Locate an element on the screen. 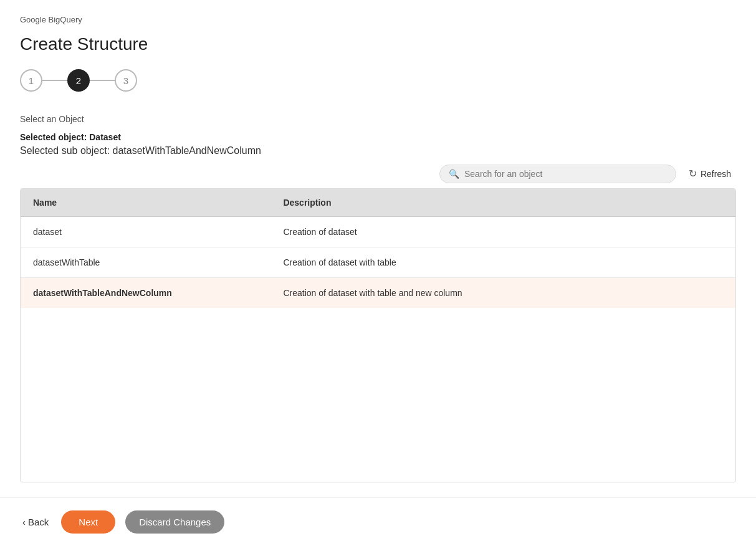 Image resolution: width=756 pixels, height=546 pixels. refresh-icon: ↻ is located at coordinates (693, 173).